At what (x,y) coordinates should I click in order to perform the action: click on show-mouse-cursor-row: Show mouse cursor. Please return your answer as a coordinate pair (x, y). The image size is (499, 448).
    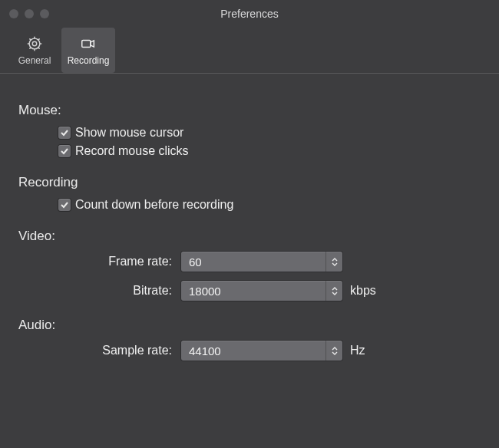
    Looking at the image, I should click on (269, 133).